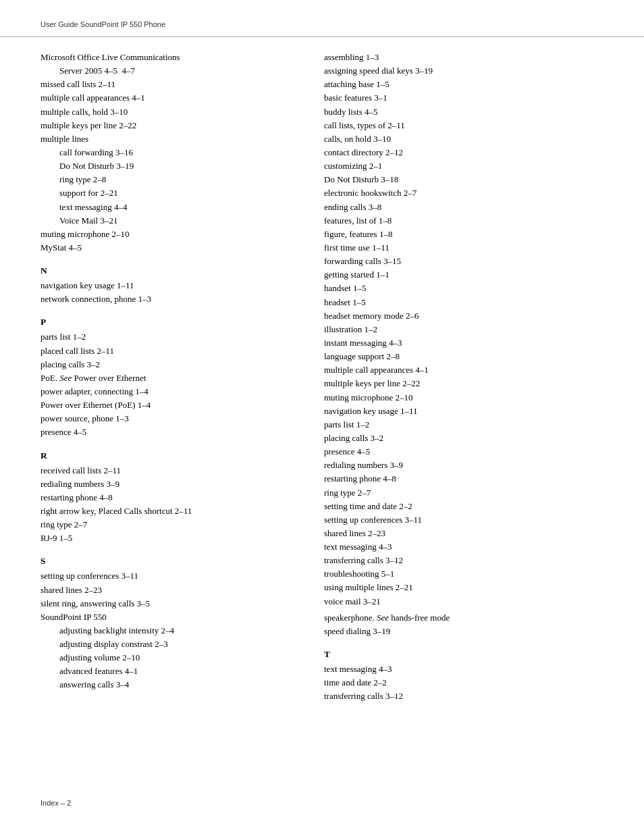  Describe the element at coordinates (452, 234) in the screenshot. I see `list-item: figure, features 1–8` at that location.